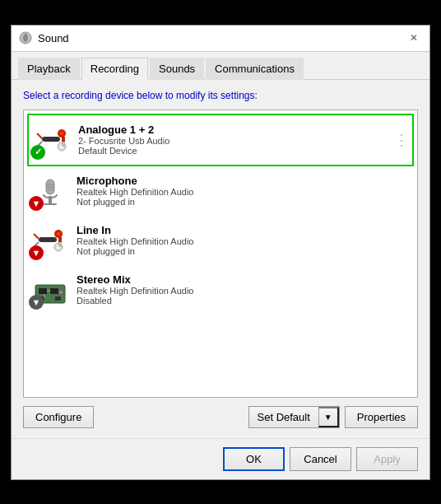 This screenshot has height=504, width=441. What do you see at coordinates (177, 69) in the screenshot?
I see `tab-sounds: Sounds` at bounding box center [177, 69].